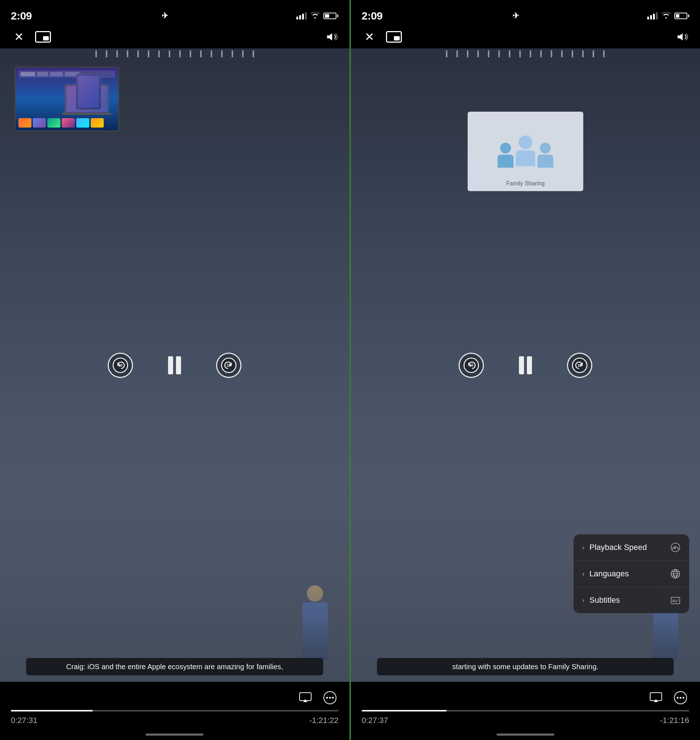  Describe the element at coordinates (394, 37) in the screenshot. I see `right-pip-button` at that location.